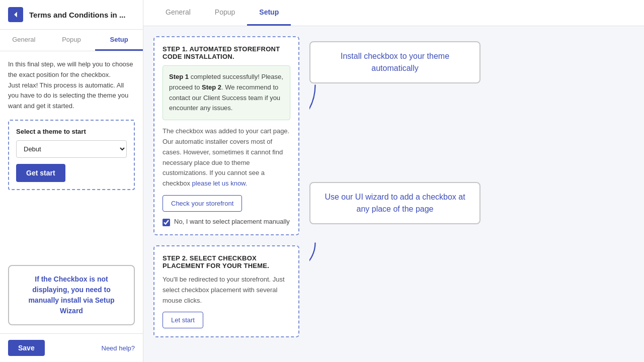  I want to click on get-start-button: Get start, so click(41, 173).